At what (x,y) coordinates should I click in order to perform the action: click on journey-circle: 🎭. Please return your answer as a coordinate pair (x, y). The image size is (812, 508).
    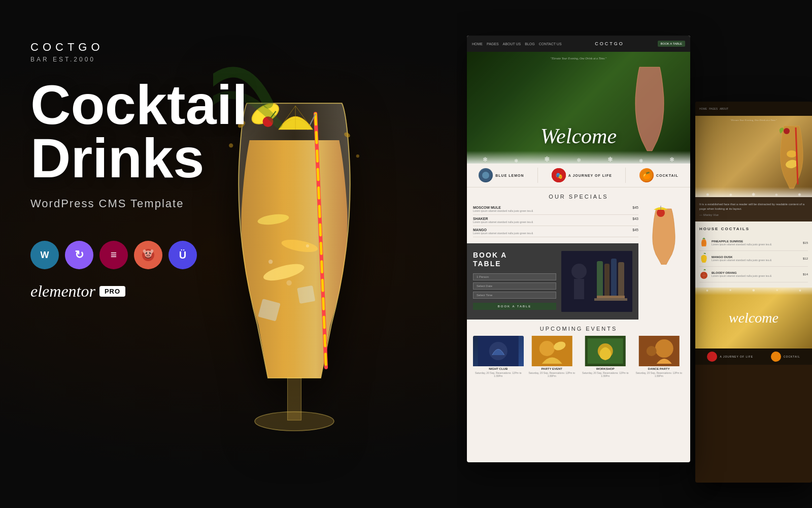
    Looking at the image, I should click on (559, 175).